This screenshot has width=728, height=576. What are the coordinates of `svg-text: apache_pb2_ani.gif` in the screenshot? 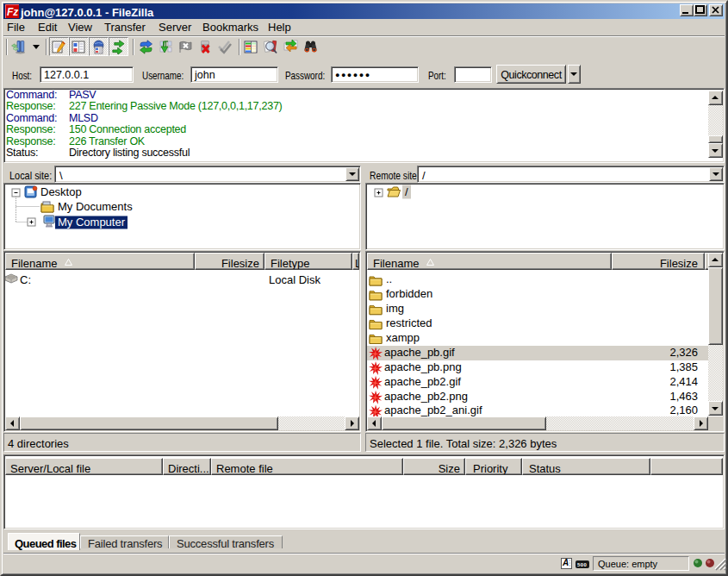 It's located at (433, 410).